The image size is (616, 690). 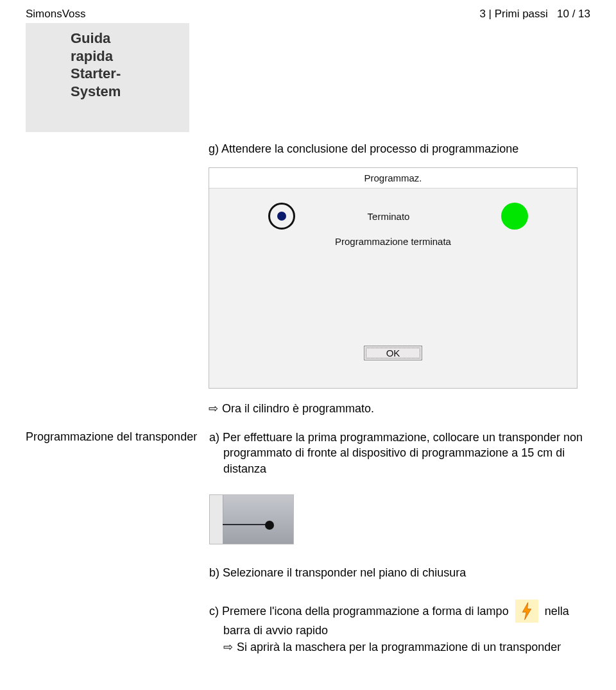 What do you see at coordinates (112, 437) in the screenshot?
I see `section-label: Programmazione del transponder` at bounding box center [112, 437].